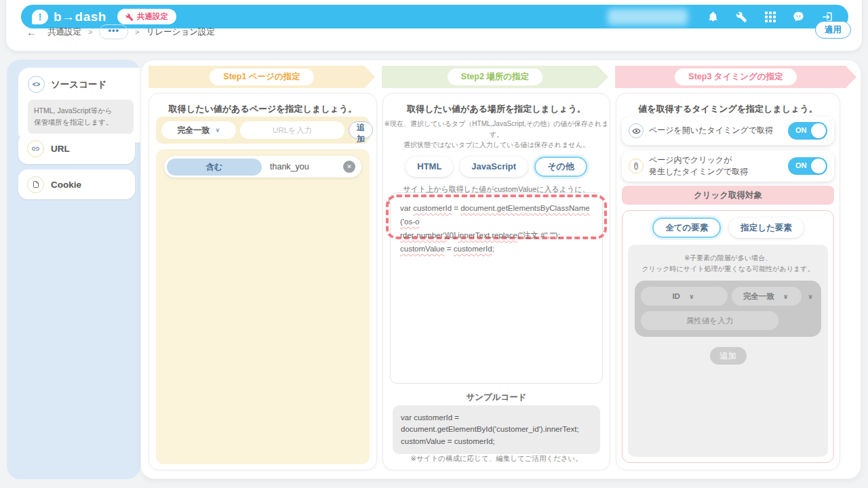 The image size is (868, 488). I want to click on sidebar-item-label: URL, so click(60, 149).